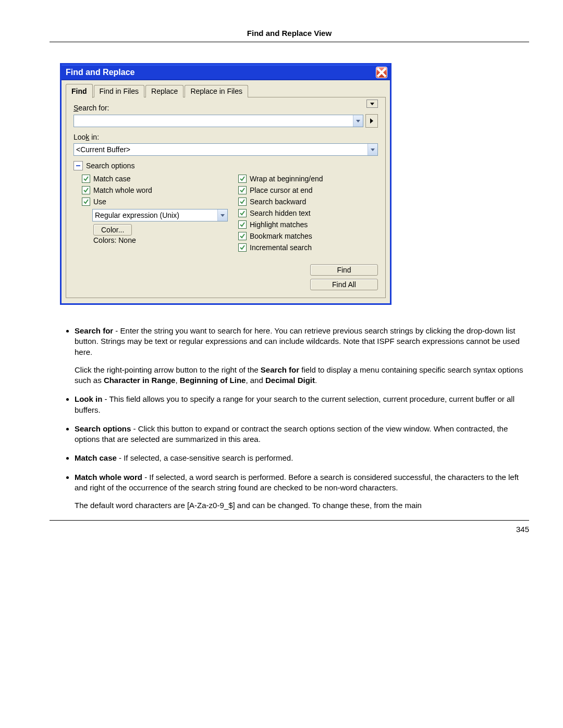 Image resolution: width=563 pixels, height=728 pixels. I want to click on chevron-right-icon, so click(372, 121).